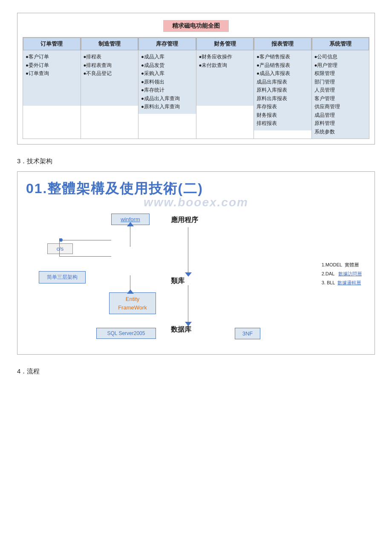 This screenshot has width=392, height=555. I want to click on func-col-header: 报表管理, so click(283, 44).